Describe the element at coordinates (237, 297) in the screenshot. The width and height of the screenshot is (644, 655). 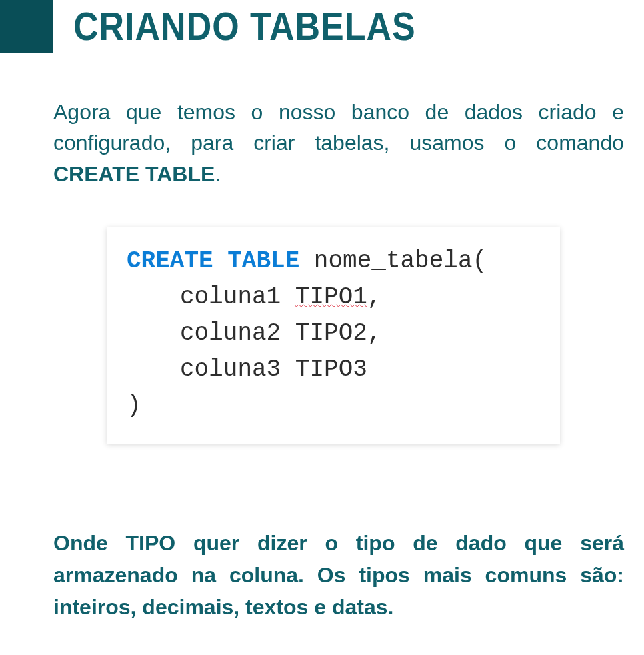
I see `code-line2-col: coluna1` at that location.